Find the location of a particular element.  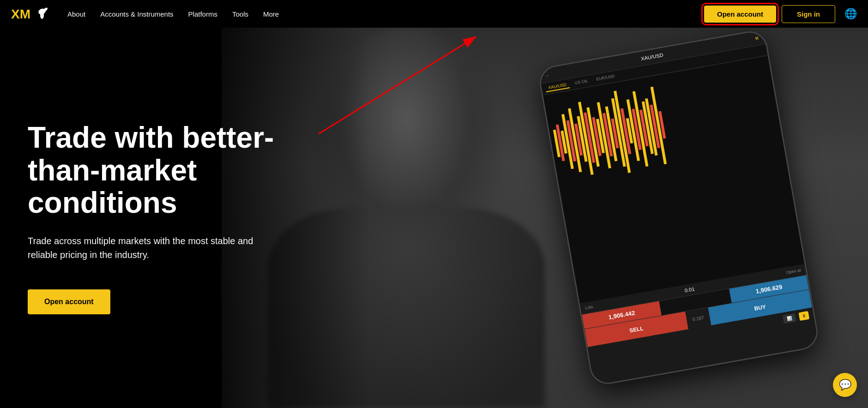

language-selector: 🌐 is located at coordinates (850, 14).